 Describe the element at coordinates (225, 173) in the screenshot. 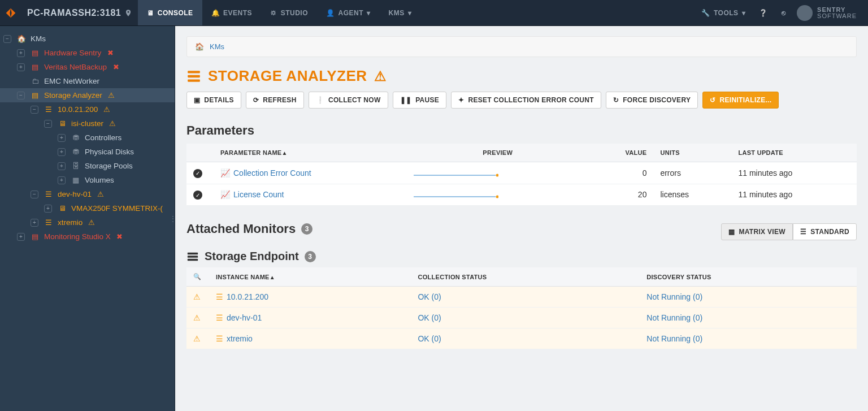

I see `chart-icon: 📈` at that location.